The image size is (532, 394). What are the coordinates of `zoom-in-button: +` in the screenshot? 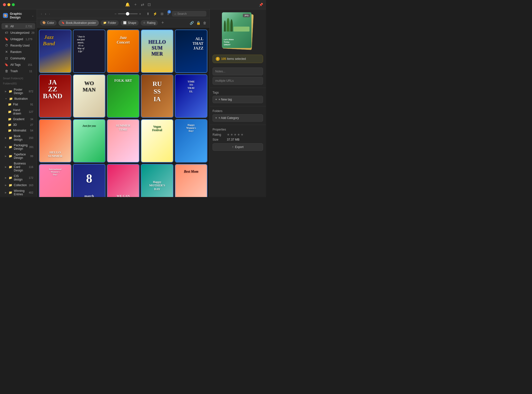 It's located at (140, 14).